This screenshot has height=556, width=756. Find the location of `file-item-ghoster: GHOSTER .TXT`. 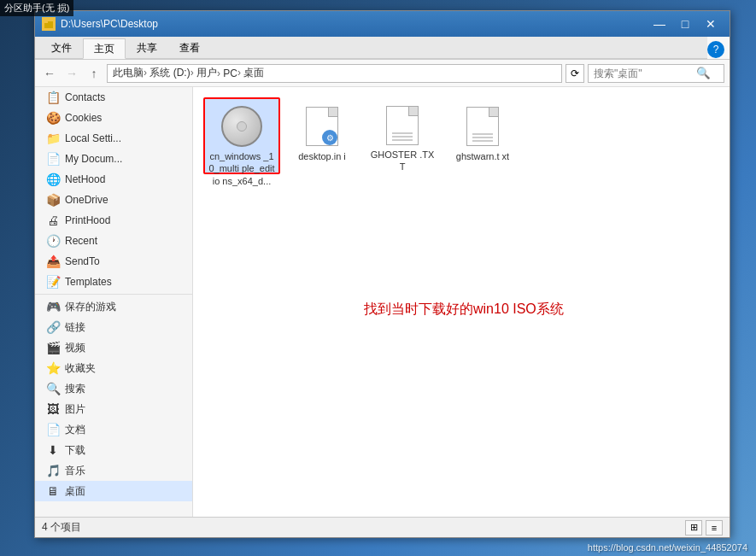

file-item-ghoster: GHOSTER .TXT is located at coordinates (402, 136).